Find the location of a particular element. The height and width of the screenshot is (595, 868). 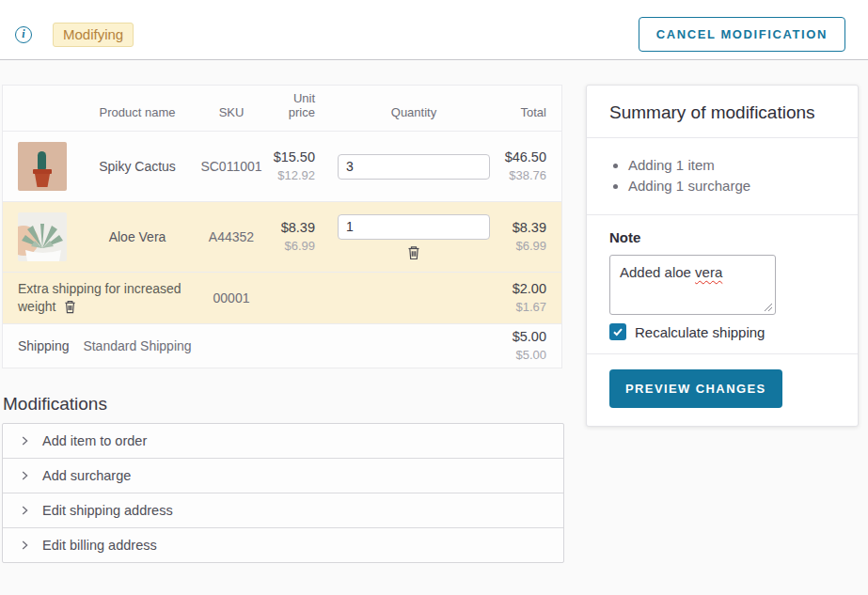

summary-title: Summary of modifications is located at coordinates (722, 111).